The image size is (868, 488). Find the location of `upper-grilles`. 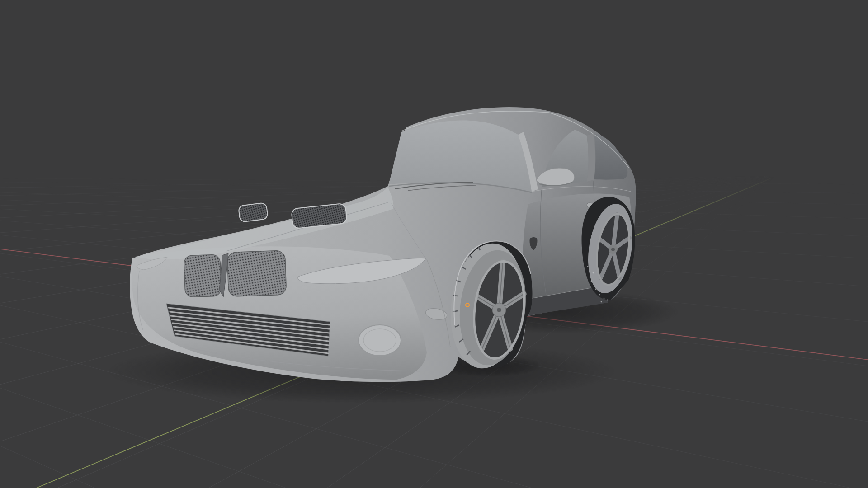

upper-grilles is located at coordinates (235, 274).